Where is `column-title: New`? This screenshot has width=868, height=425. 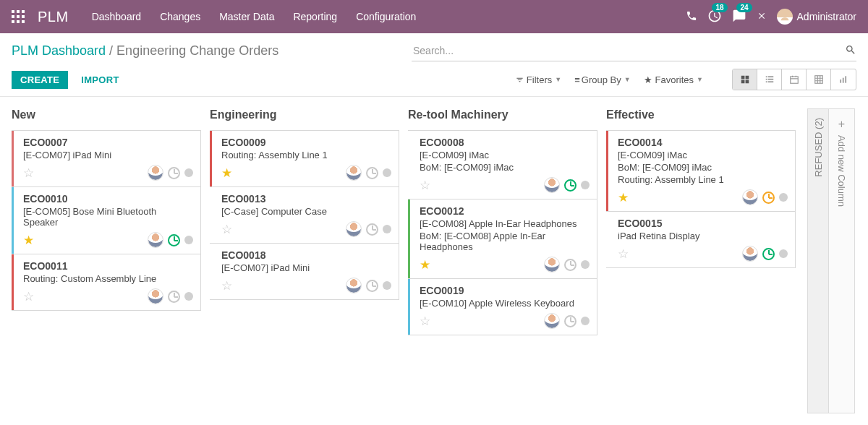 column-title: New is located at coordinates (106, 115).